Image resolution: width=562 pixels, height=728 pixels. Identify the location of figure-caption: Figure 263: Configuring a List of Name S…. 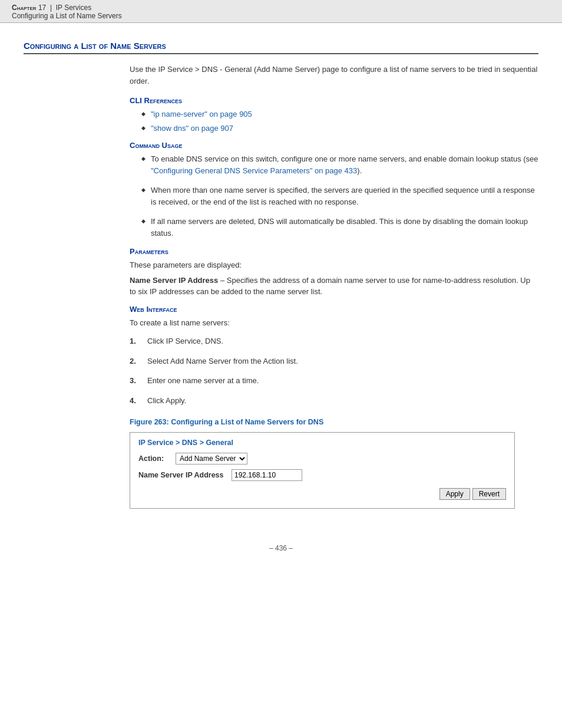
(334, 422).